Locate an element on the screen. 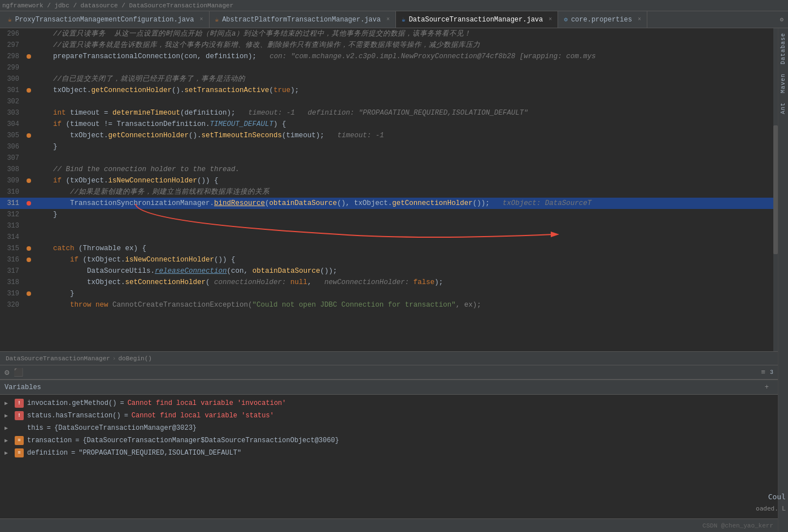  sidebar-maven-label: Maven is located at coordinates (783, 84).